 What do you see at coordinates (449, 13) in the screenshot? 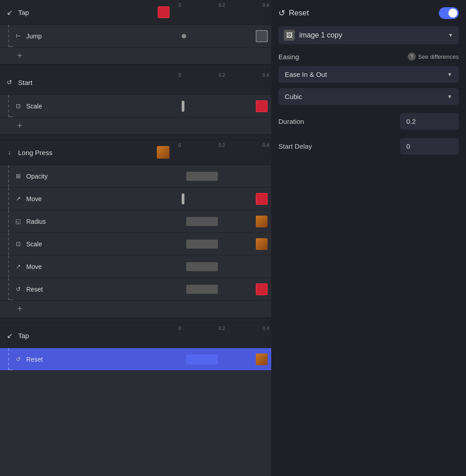
I see `toggle-switch` at bounding box center [449, 13].